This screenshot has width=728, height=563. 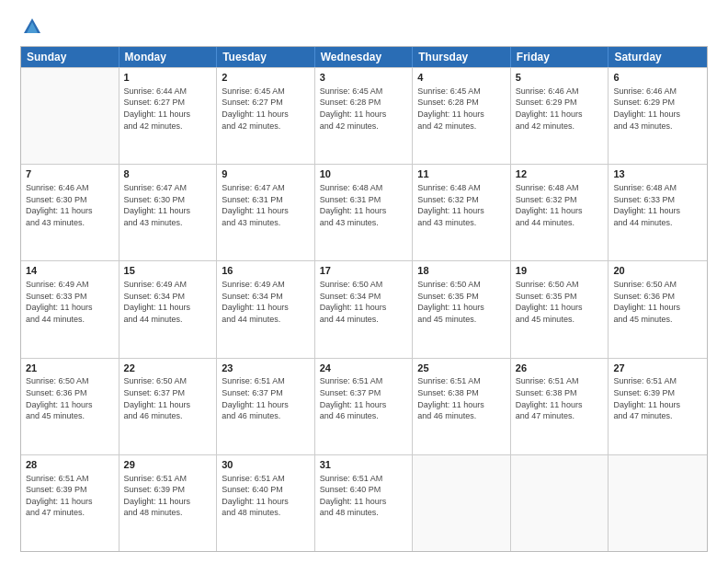 I want to click on cal-cell-1-4: 11Sunrise: 6:48 AMSunset: 6:32 PMDayligh…, so click(x=461, y=213).